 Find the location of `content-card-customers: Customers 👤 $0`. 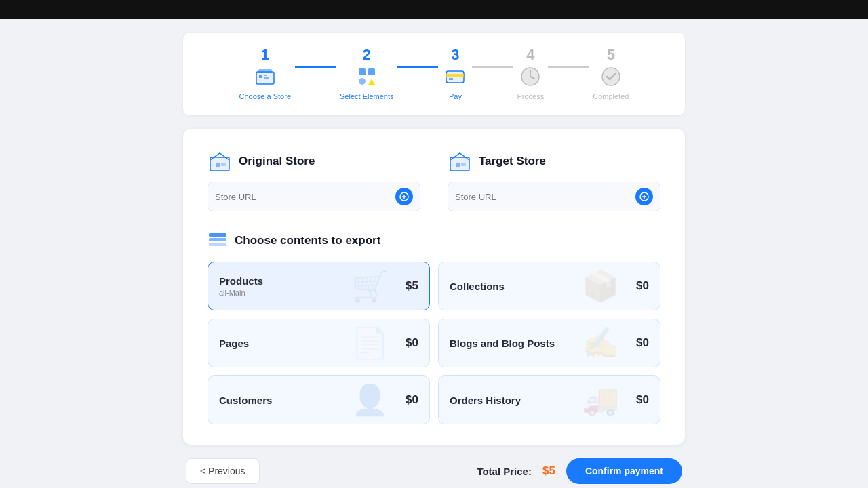

content-card-customers: Customers 👤 $0 is located at coordinates (319, 400).